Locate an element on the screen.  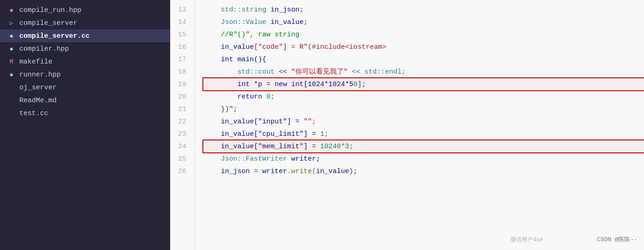
sidebar-item-label: oj_server is located at coordinates (38, 87).